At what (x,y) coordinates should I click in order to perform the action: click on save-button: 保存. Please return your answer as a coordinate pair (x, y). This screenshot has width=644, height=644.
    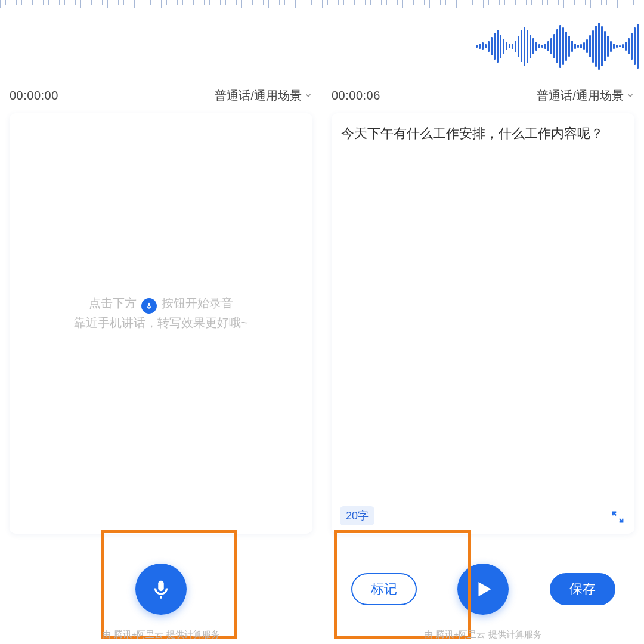
    Looking at the image, I should click on (583, 589).